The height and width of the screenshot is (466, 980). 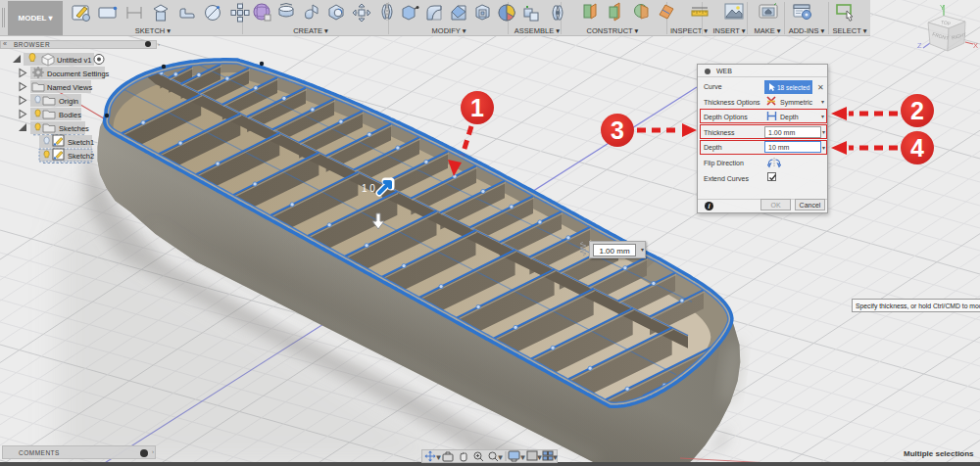 I want to click on svg-text: 4, so click(x=917, y=148).